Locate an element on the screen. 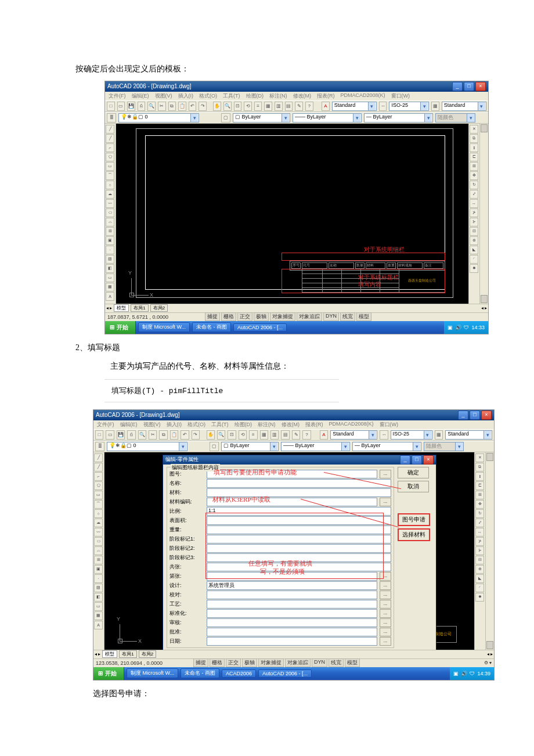 Image resolution: width=534 pixels, height=756 pixels. save-icon: 💾 is located at coordinates (121, 435).